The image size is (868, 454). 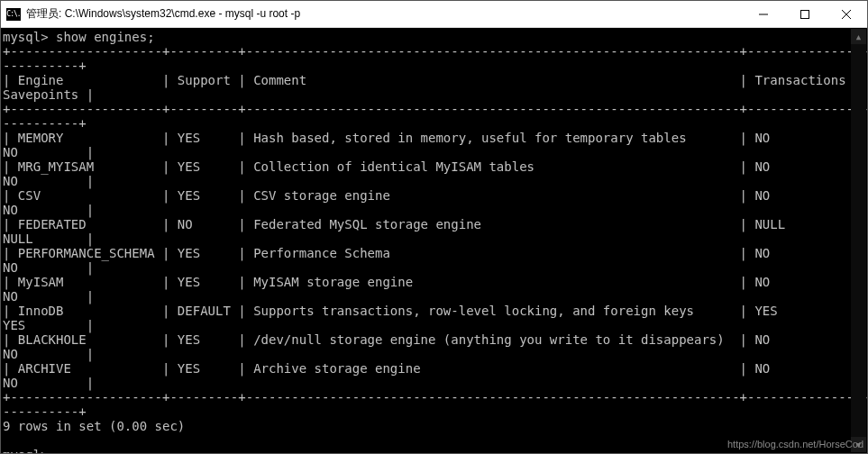 I want to click on scrollbar, so click(x=858, y=241).